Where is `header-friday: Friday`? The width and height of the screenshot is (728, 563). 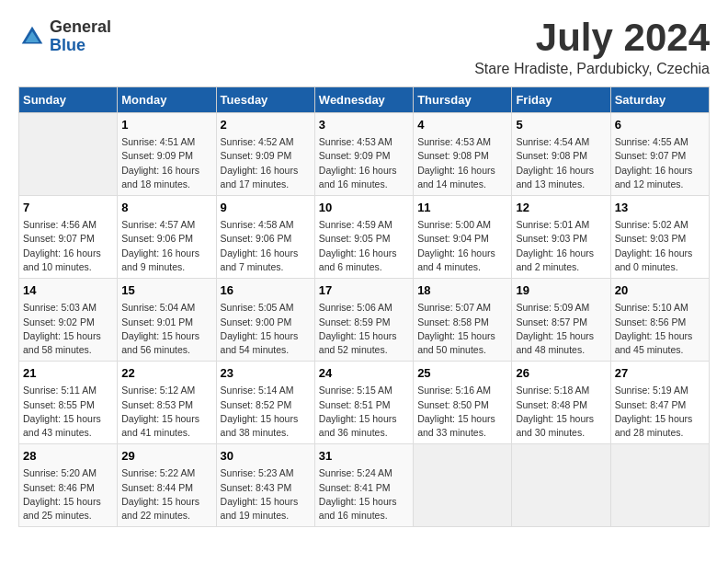
header-friday: Friday is located at coordinates (561, 100).